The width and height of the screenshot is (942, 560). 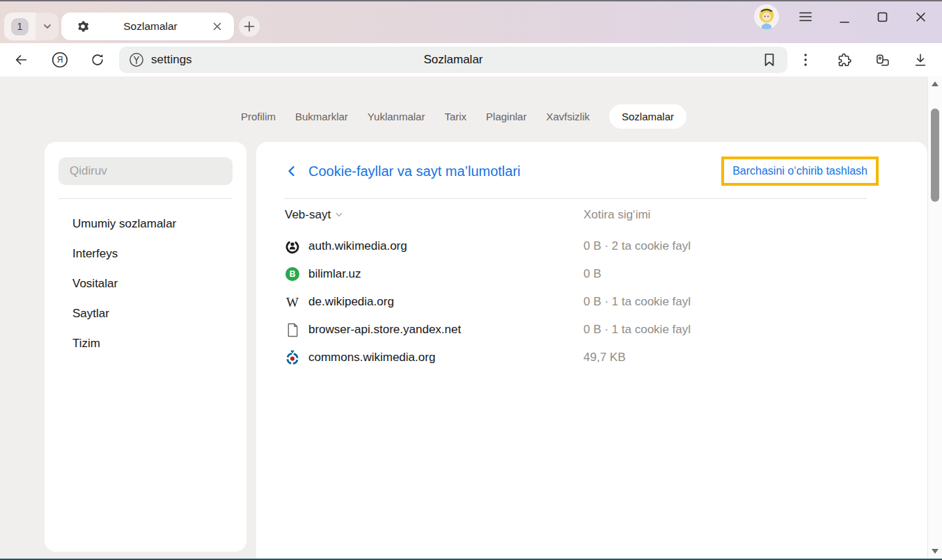 I want to click on close-tab-icon, so click(x=217, y=26).